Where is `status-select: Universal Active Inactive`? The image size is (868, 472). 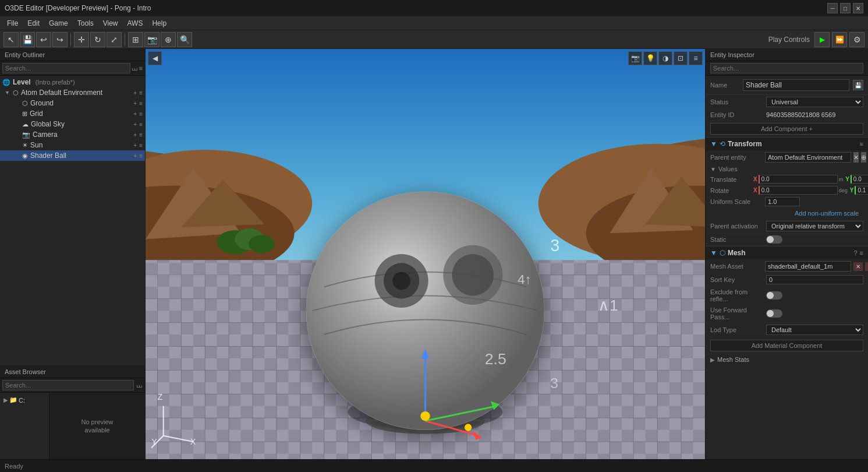
status-select: Universal Active Inactive is located at coordinates (815, 102).